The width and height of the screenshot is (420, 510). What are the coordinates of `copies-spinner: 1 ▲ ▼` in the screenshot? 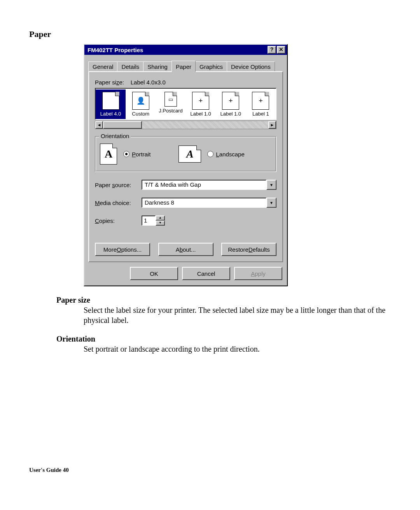 It's located at (153, 221).